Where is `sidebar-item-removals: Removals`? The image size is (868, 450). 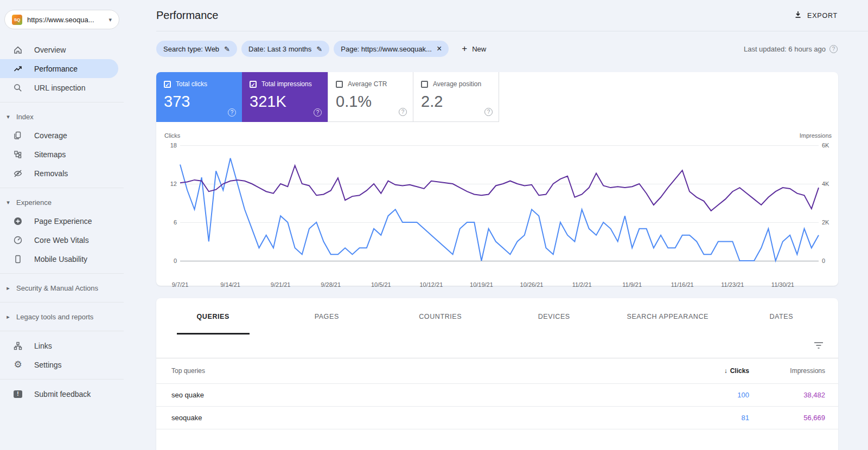
sidebar-item-removals: Removals is located at coordinates (59, 173).